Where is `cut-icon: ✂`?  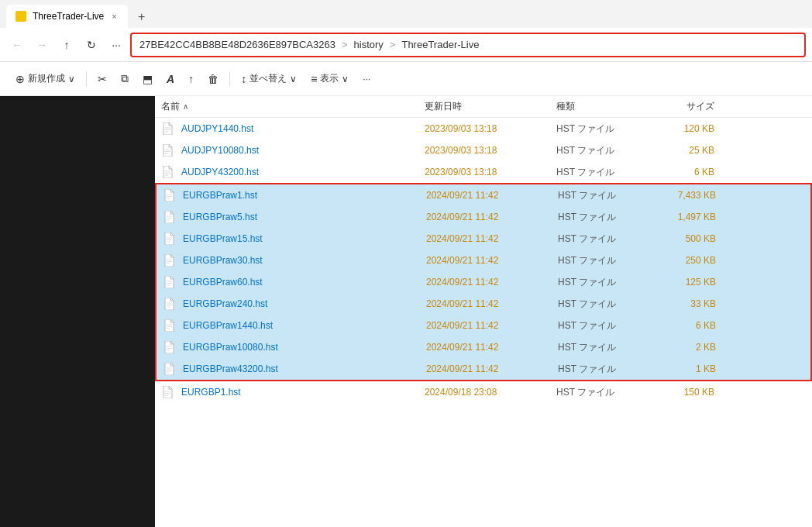 cut-icon: ✂ is located at coordinates (102, 79).